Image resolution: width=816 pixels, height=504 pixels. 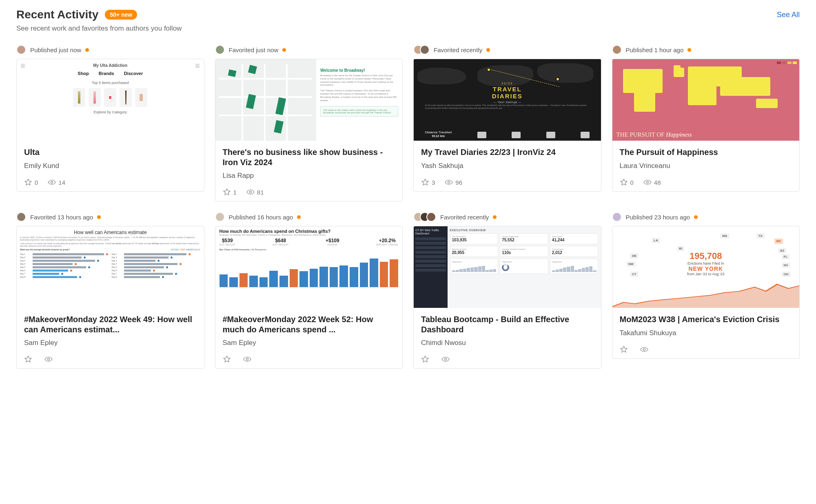 I want to click on activity-card: Favorited recently OT-BY Web Traffic Das…, so click(x=508, y=290).